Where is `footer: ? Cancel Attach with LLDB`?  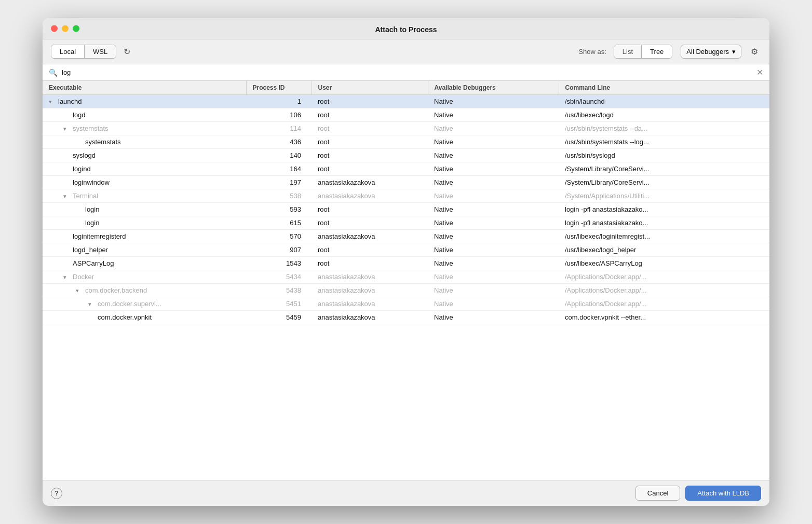 footer: ? Cancel Attach with LLDB is located at coordinates (406, 493).